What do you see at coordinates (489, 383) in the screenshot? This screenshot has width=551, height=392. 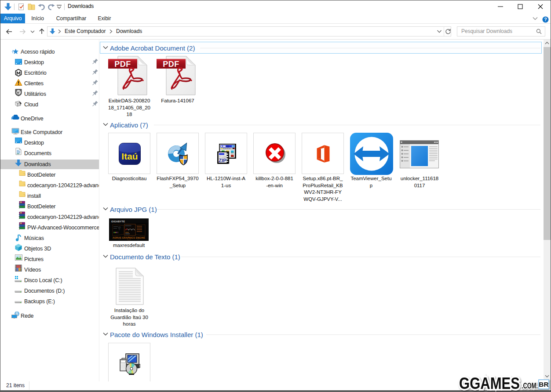 I see `svg-text: GGAMES` at bounding box center [489, 383].